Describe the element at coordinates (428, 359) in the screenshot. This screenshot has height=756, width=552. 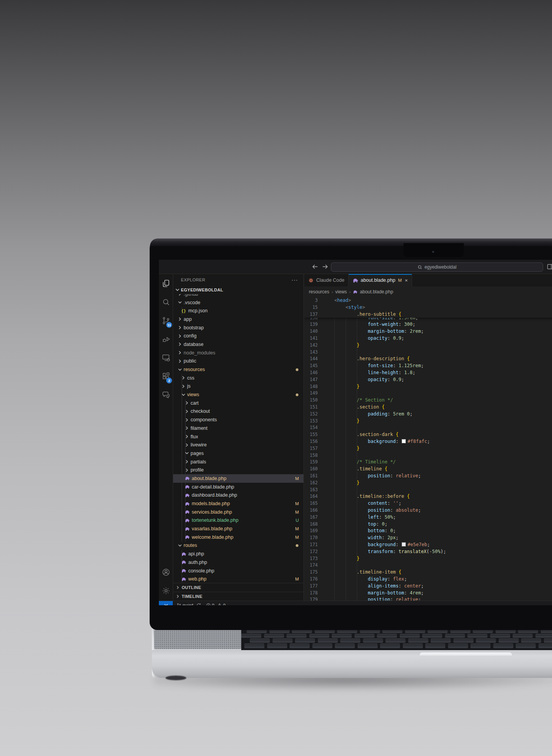
I see `code-line-144: 144 .hero-description {` at that location.